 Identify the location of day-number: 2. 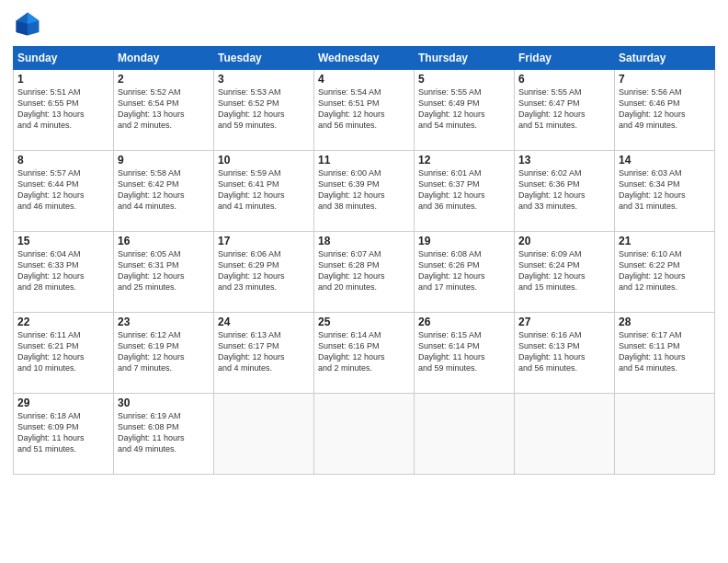
(164, 79).